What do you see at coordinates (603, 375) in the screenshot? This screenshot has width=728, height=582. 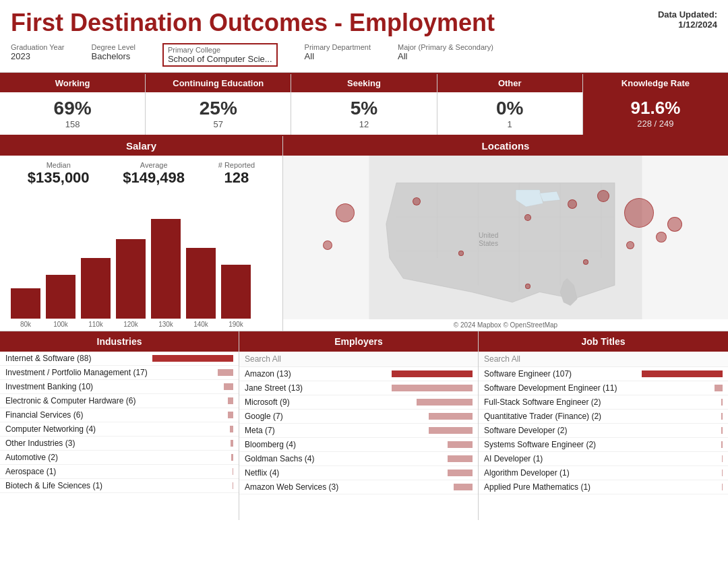 I see `list-item: Software Engineer (107)` at bounding box center [603, 375].